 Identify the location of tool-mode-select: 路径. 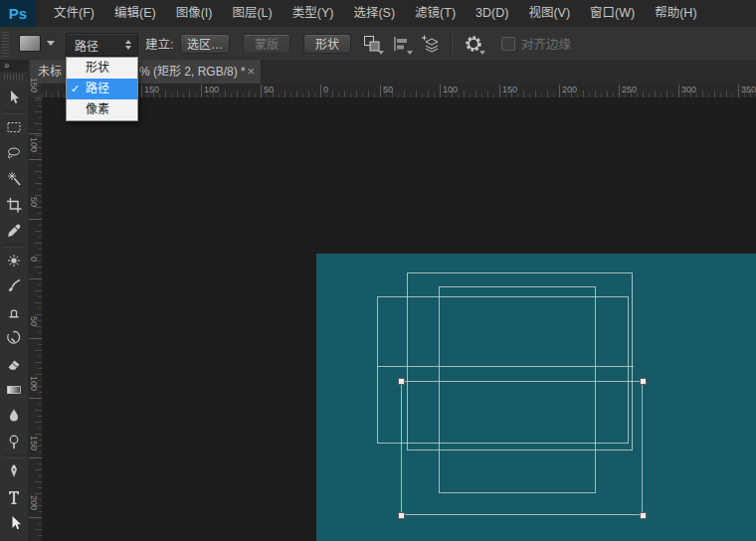
(101, 45).